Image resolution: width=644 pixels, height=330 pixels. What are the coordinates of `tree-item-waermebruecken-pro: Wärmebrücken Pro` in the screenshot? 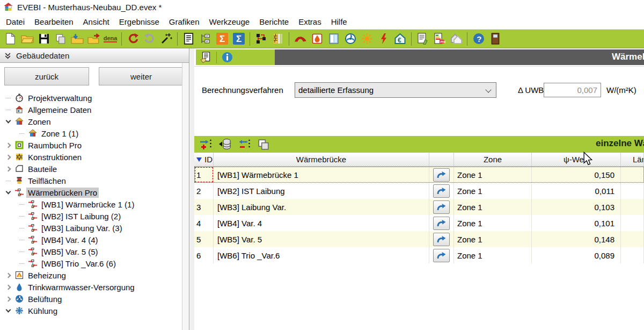 It's located at (94, 192).